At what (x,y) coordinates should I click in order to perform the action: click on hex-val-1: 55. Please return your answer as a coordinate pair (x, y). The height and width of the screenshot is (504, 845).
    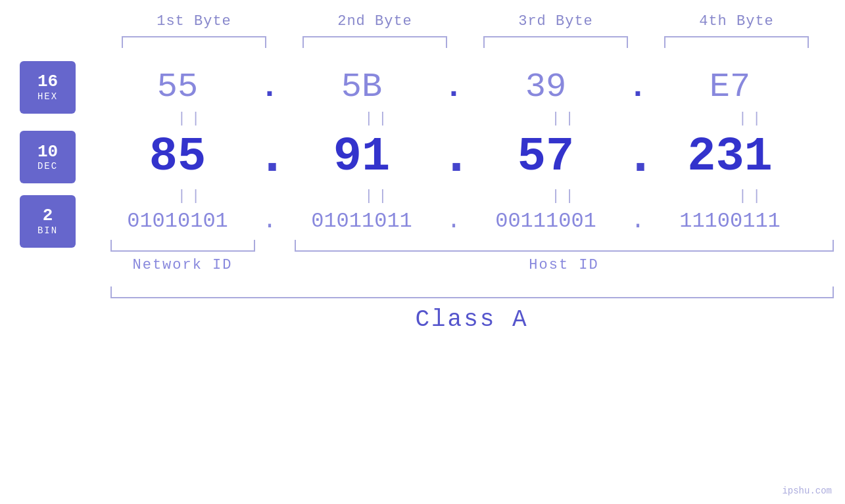
    Looking at the image, I should click on (178, 87).